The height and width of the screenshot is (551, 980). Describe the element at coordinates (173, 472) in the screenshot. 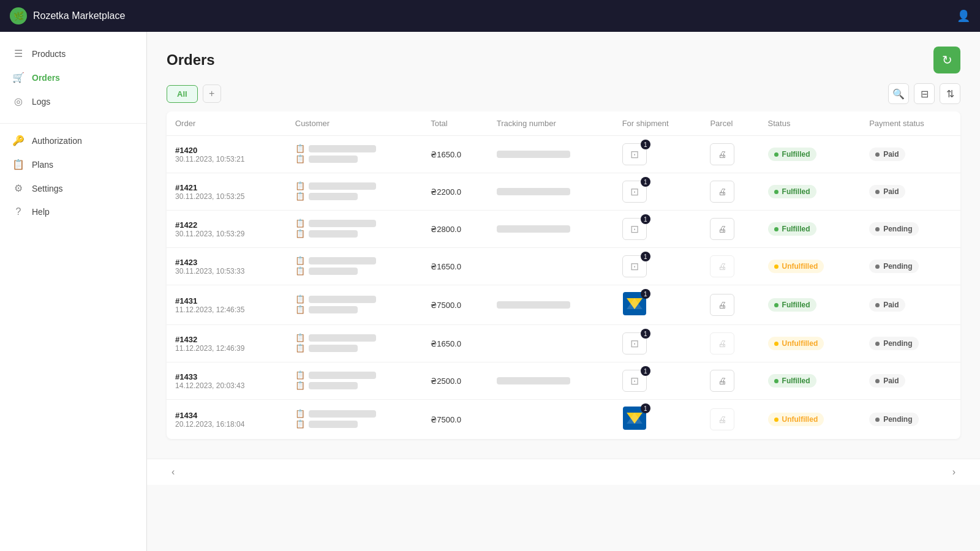

I see `scroll-left-button: ‹` at that location.